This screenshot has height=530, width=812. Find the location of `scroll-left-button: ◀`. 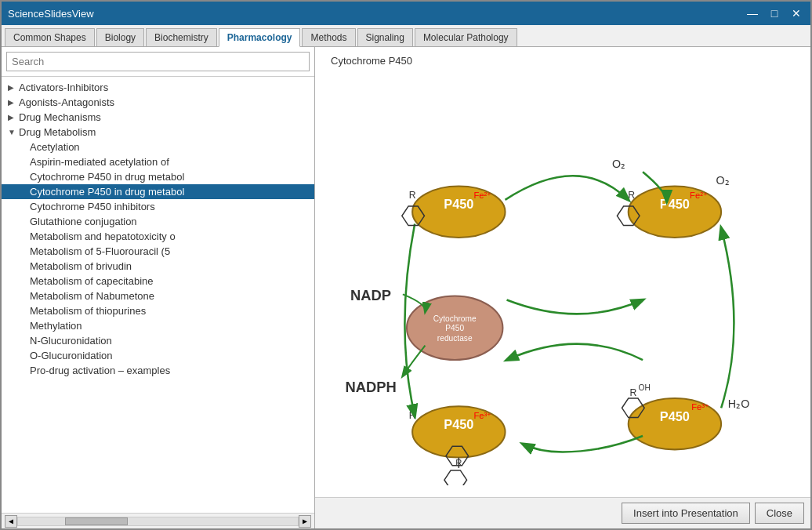

scroll-left-button: ◀ is located at coordinates (11, 521).